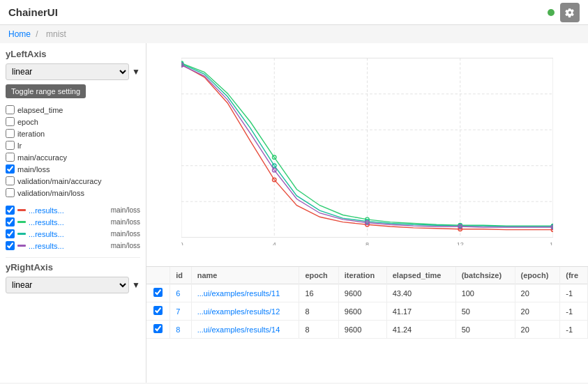 The width and height of the screenshot is (588, 384). Describe the element at coordinates (537, 293) in the screenshot. I see `row-ep-0: 20` at that location.